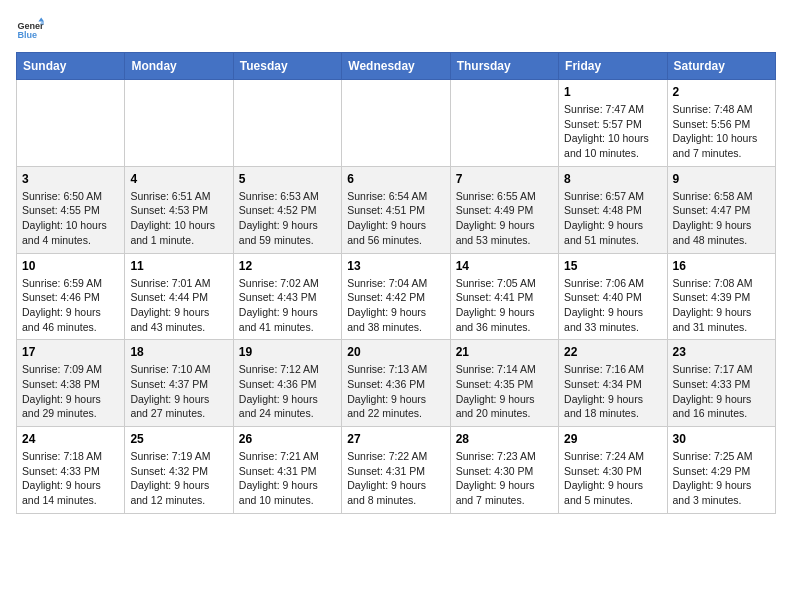 This screenshot has width=792, height=612. I want to click on calendar-week-1: 1Sunrise: 7:47 AM Sunset: 5:57 PM Daylig…, so click(396, 124).